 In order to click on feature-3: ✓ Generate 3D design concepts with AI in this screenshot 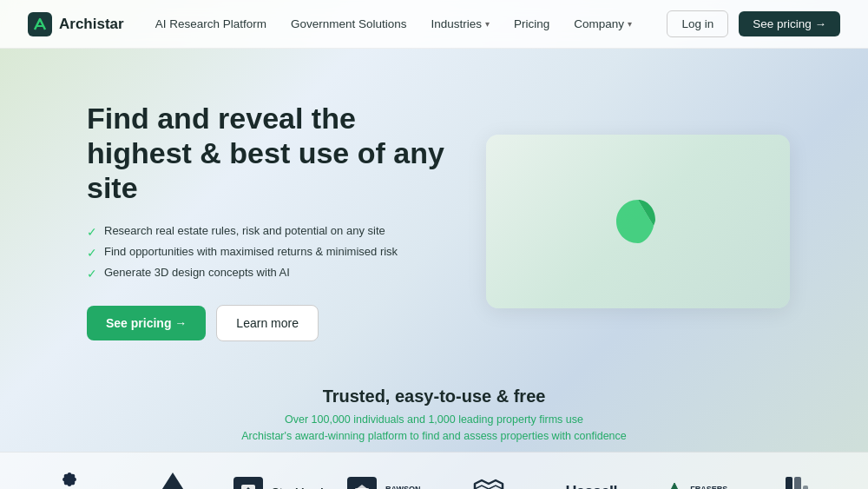, I will do `click(269, 273)`.